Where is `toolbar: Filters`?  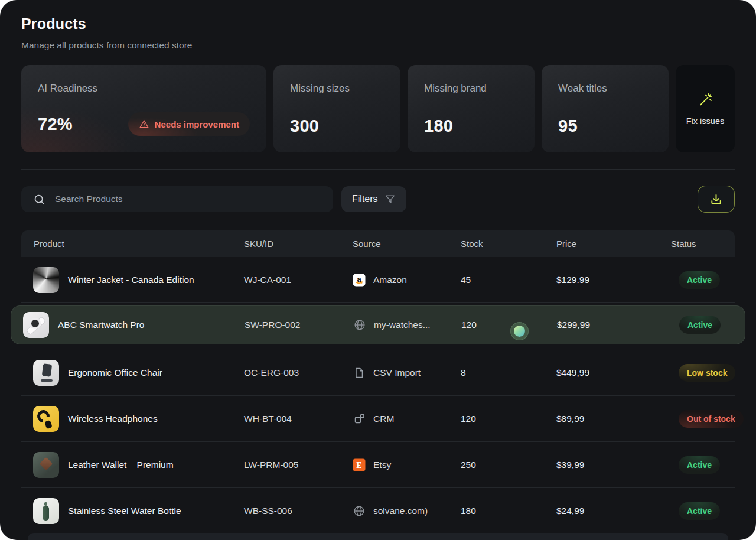
toolbar: Filters is located at coordinates (378, 199).